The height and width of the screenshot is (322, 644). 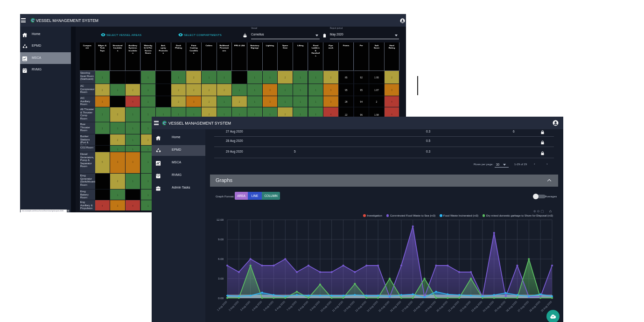 What do you see at coordinates (500, 306) in the screenshot?
I see `svg-text: 25 Aug 2020` at bounding box center [500, 306].